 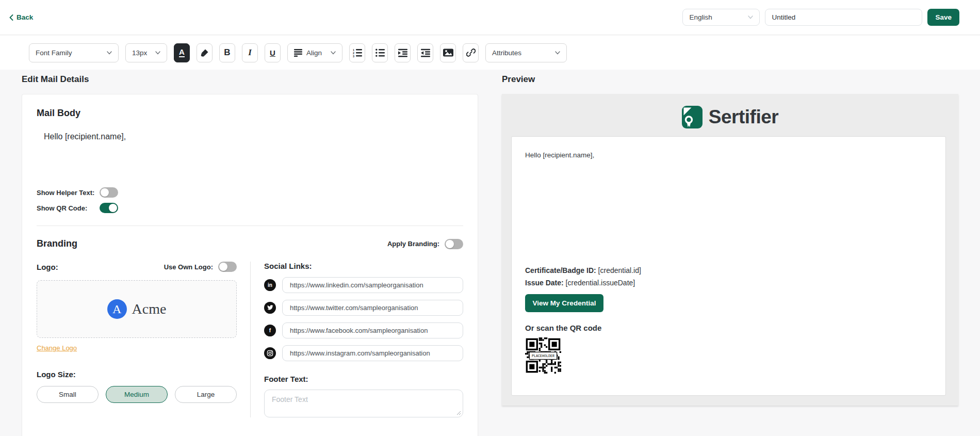 What do you see at coordinates (250, 192) in the screenshot?
I see `helper-text-row: Show Helper Text:` at bounding box center [250, 192].